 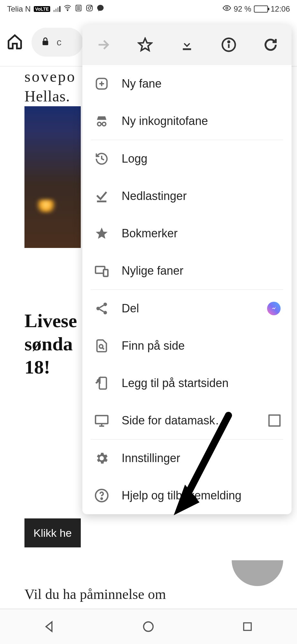 What do you see at coordinates (19, 9) in the screenshot?
I see `carrier-label: Telia N` at bounding box center [19, 9].